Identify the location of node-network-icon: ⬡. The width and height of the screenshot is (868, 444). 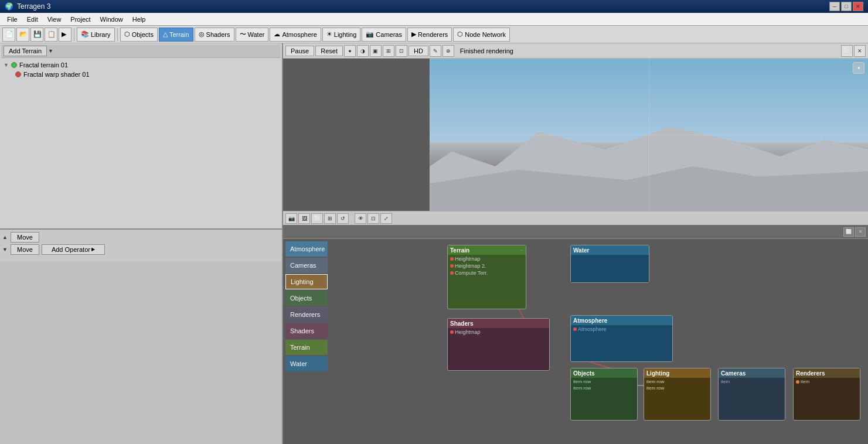
(460, 34).